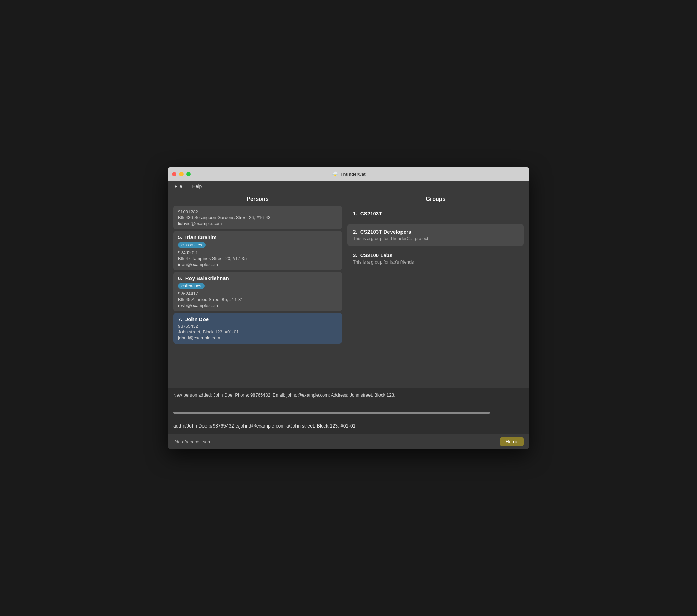  What do you see at coordinates (258, 218) in the screenshot?
I see `person-4-address: Blk 436 Serangoon Gardens Street 26, #16…` at bounding box center [258, 218].